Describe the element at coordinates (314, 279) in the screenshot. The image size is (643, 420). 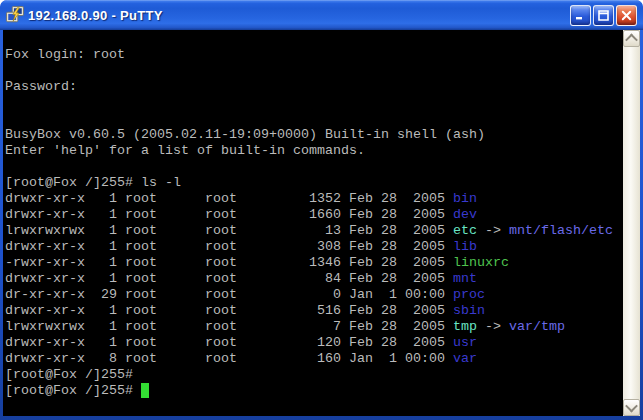
I see `terminal-line: drwxr-xr-x 1 root root 84 Feb 28 2005 mn…` at that location.